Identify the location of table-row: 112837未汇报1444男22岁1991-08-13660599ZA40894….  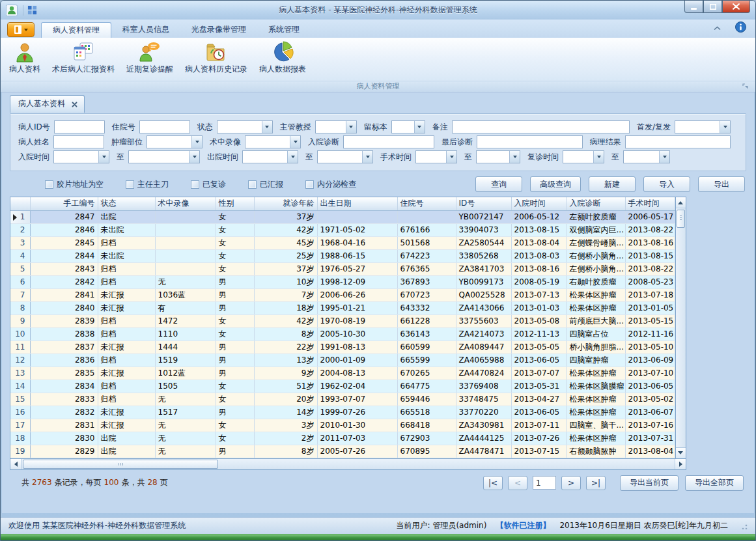
(343, 347).